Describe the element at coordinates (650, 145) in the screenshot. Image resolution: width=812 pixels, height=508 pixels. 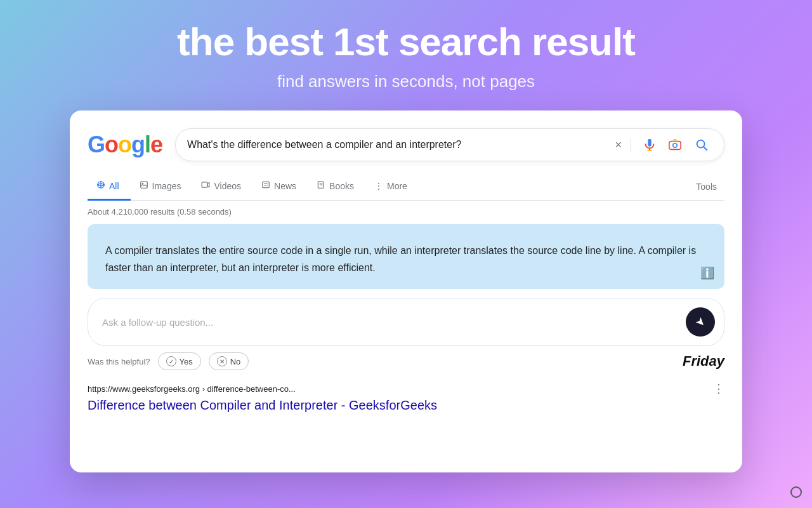
I see `microphone-icon` at that location.